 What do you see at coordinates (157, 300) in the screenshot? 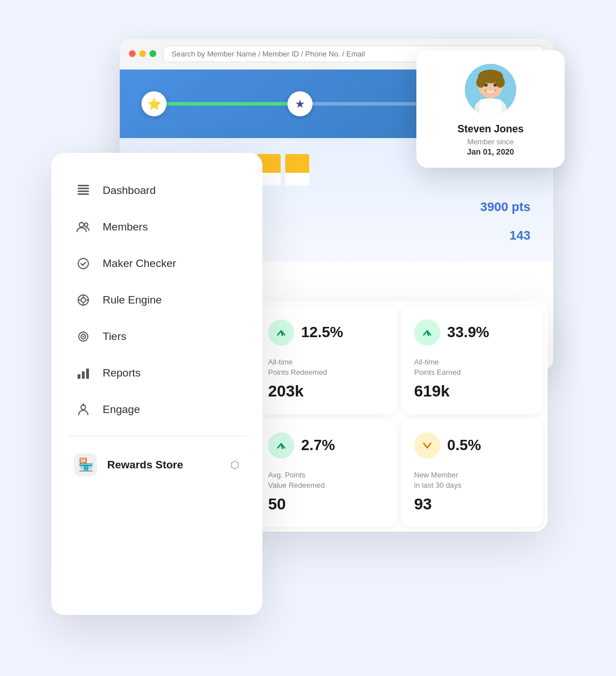
I see `sidebar-item-rule-engine: Rule Engine` at bounding box center [157, 300].